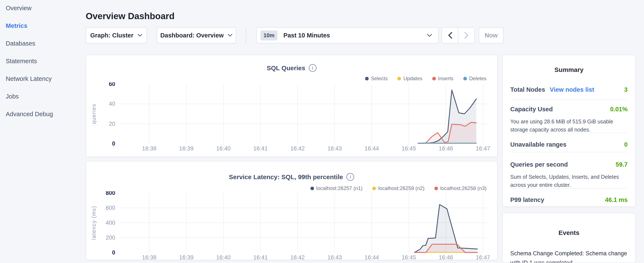  I want to click on view-nodes-list-link: View nodes list, so click(572, 90).